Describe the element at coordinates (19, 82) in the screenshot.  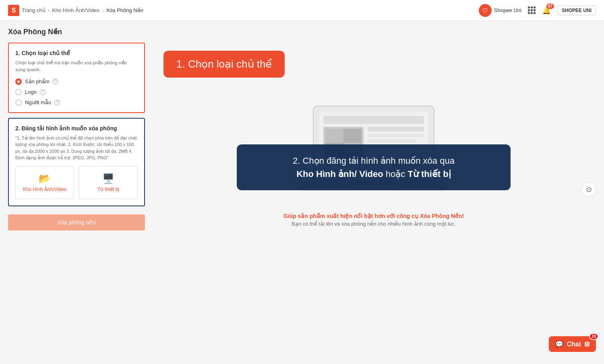
I see `radio-san-pham-indicator` at that location.